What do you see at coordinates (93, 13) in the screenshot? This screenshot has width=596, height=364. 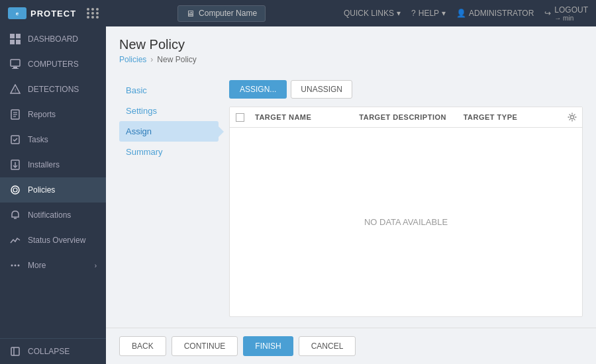 I see `dots-grid-icon` at bounding box center [93, 13].